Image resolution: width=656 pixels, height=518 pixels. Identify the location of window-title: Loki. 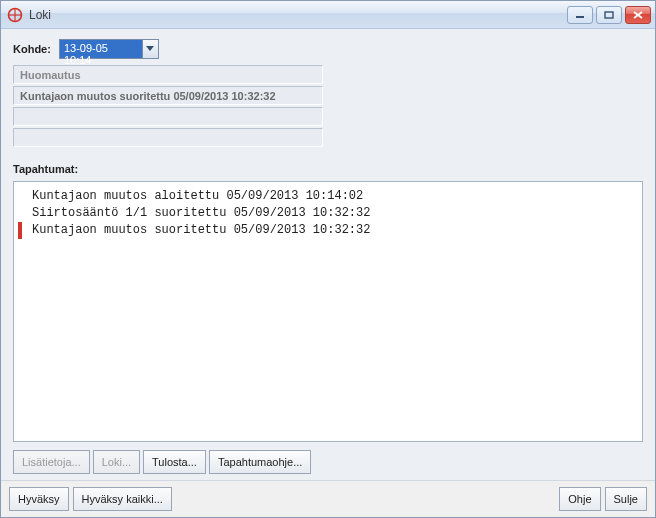
(298, 15).